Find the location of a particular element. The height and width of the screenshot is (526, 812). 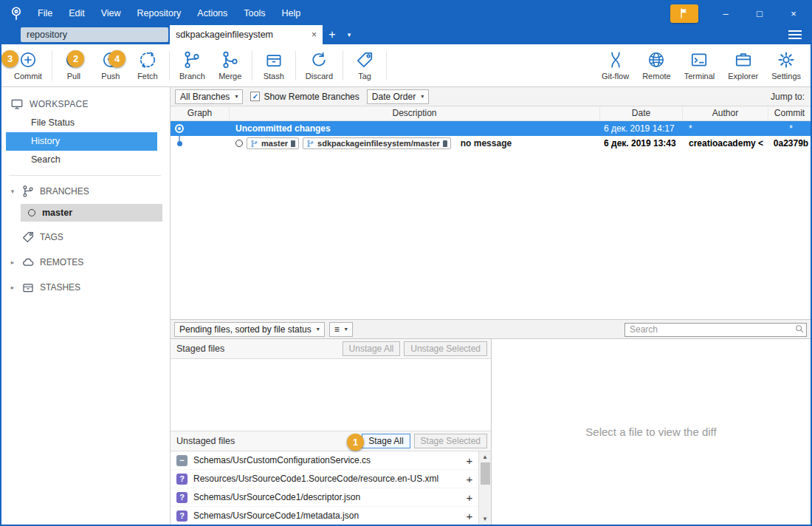

tab-label: sdkpackageinfilesystem is located at coordinates (224, 35).